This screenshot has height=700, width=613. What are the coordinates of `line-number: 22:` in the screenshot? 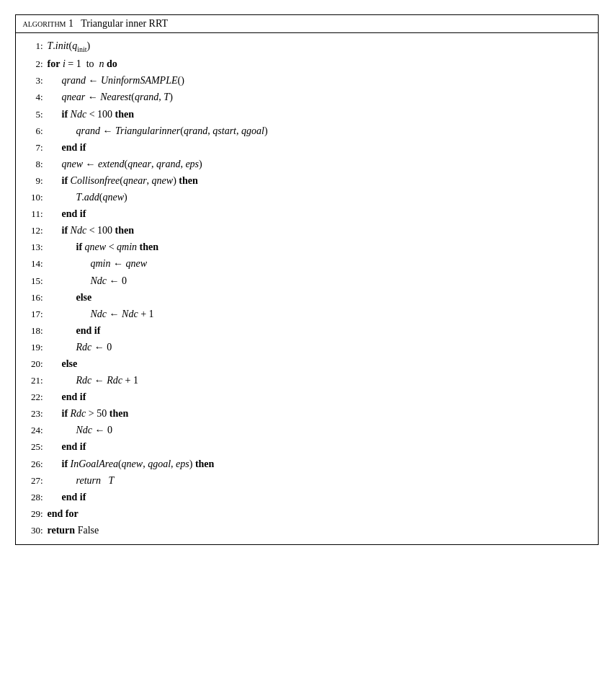 It's located at (33, 396).